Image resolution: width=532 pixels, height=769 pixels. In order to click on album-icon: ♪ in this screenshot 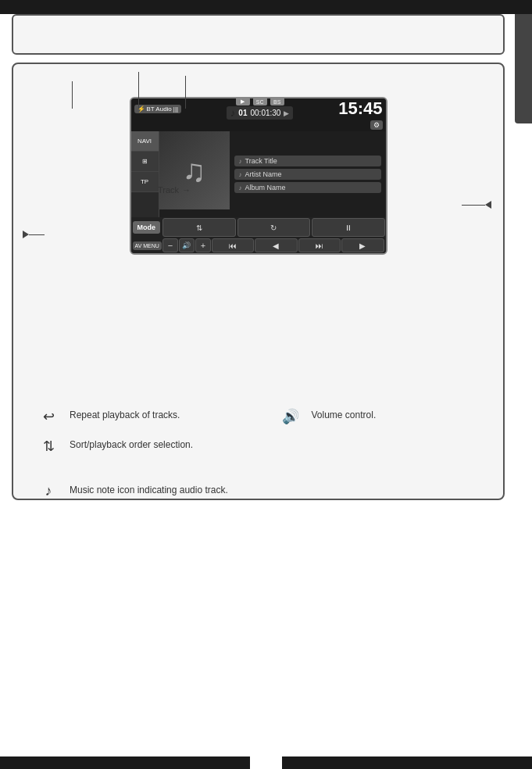, I will do `click(241, 188)`.